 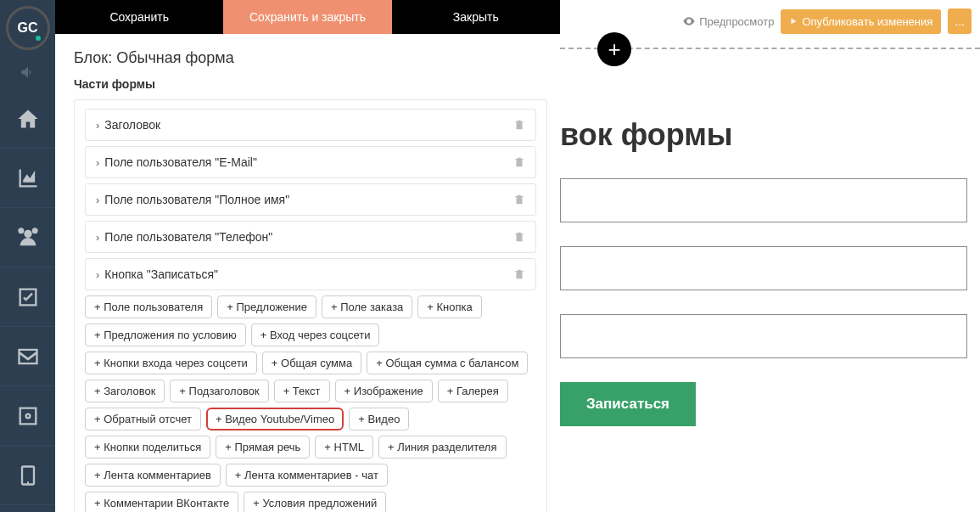 What do you see at coordinates (27, 256) in the screenshot?
I see `left-sidebar: GC` at bounding box center [27, 256].